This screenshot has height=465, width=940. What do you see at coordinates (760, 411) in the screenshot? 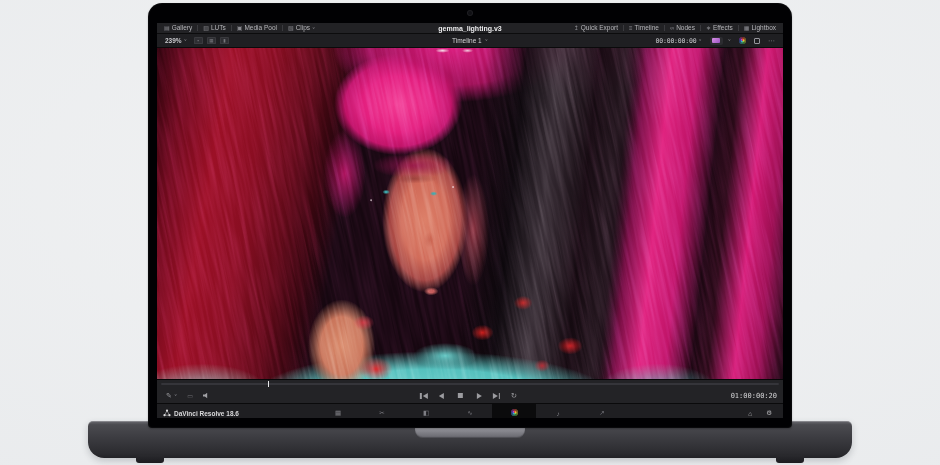
I see `status-bar-right: ⌂ ⚙` at bounding box center [760, 411].